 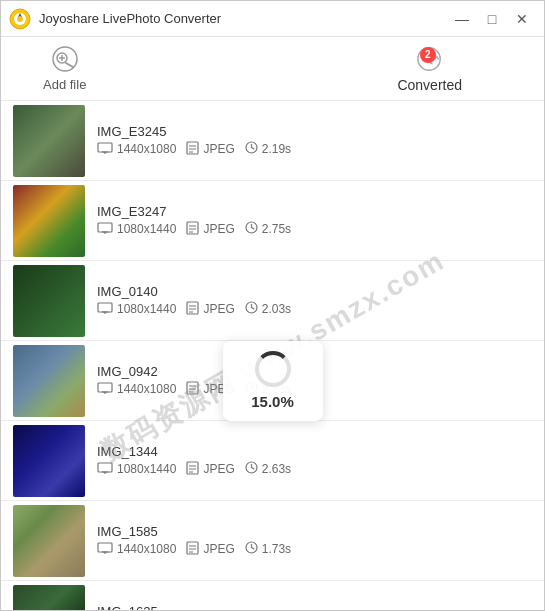 I want to click on toolbar: Add file 2 Converted, so click(x=272, y=69).